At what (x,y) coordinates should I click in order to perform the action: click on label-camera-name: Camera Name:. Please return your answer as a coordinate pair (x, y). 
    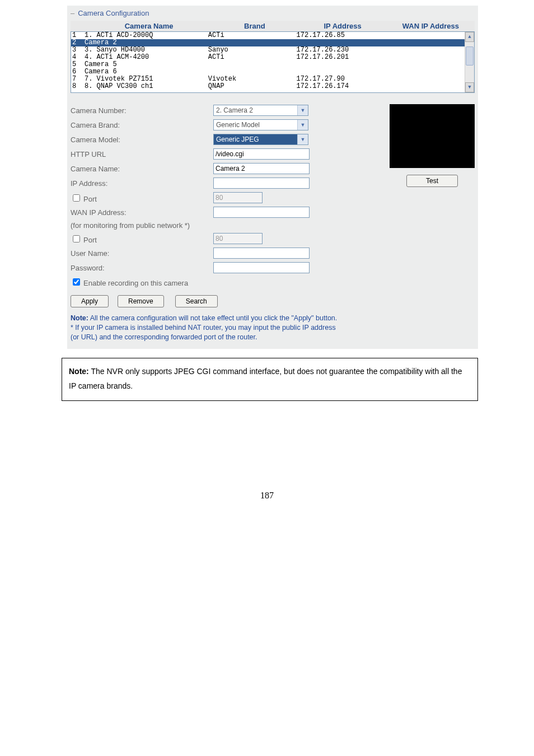
    Looking at the image, I should click on (142, 169).